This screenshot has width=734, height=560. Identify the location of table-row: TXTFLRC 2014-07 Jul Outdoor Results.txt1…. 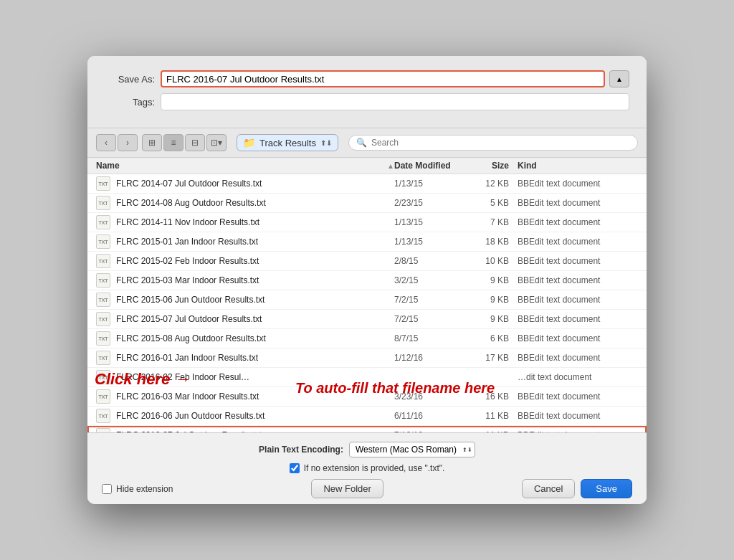
(367, 184).